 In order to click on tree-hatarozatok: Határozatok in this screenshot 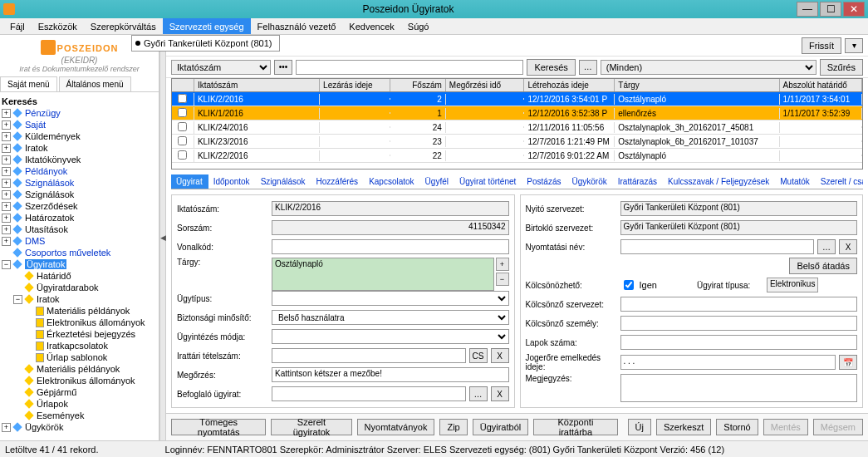, I will do `click(50, 218)`.